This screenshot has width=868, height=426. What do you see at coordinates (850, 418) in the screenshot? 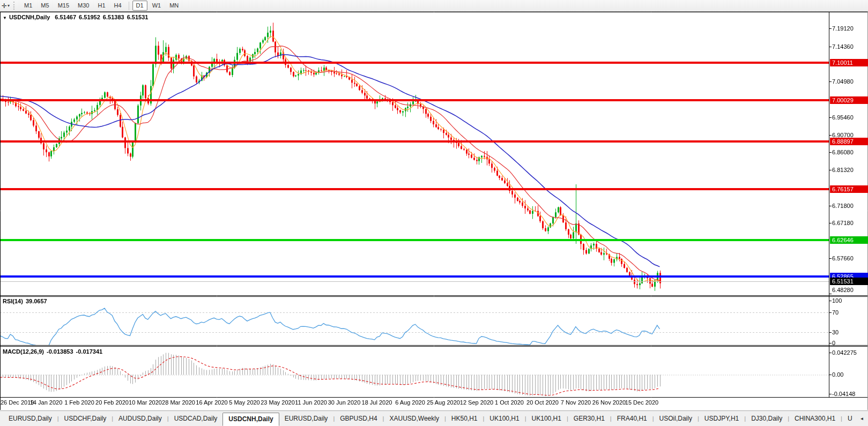
I see `chart-tab-u: U` at bounding box center [850, 418].